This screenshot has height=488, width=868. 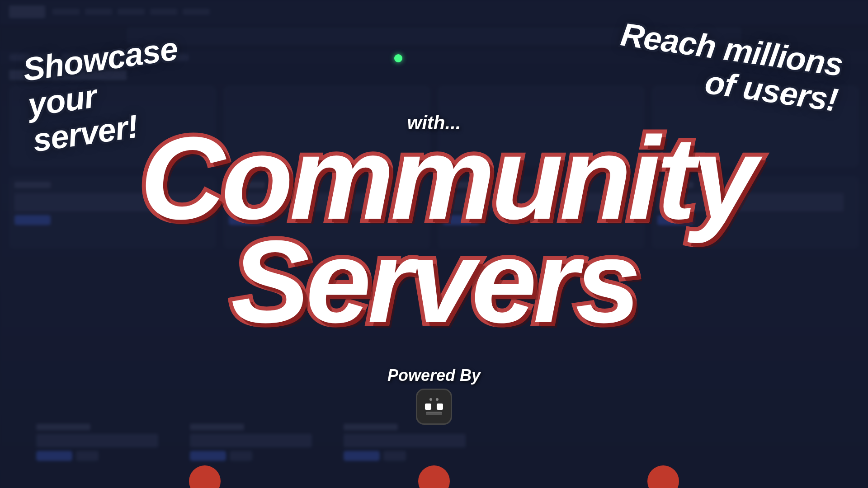 I want to click on robot-antenna-row, so click(x=434, y=399).